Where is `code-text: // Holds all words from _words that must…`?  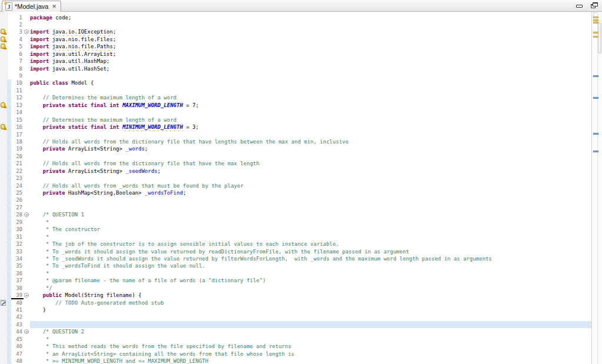 code-text: // Holds all words from _words that must… is located at coordinates (316, 186).